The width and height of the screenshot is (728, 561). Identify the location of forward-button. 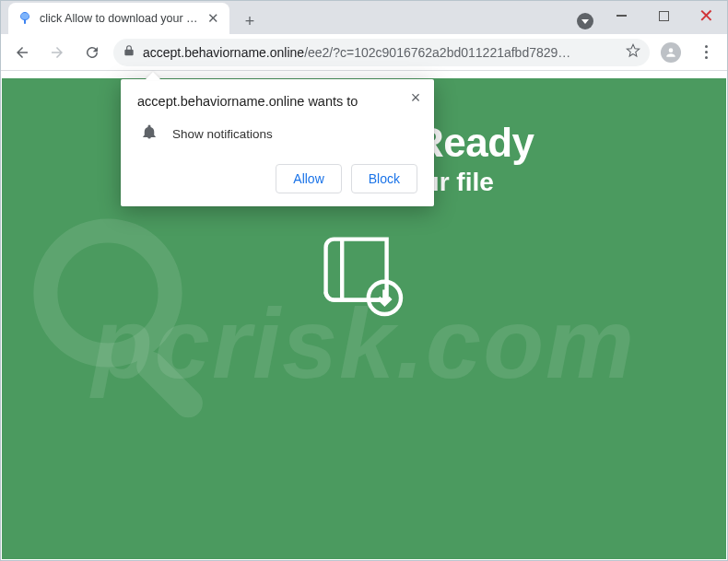
(57, 53).